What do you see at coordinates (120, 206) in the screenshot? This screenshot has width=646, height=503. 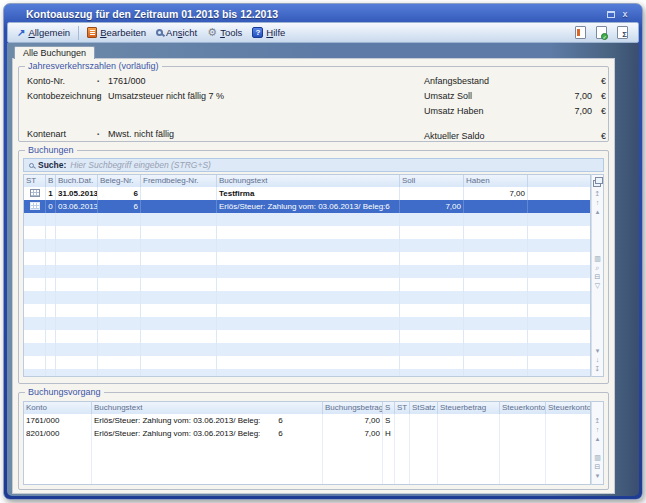 I see `beleg-cell: 6` at bounding box center [120, 206].